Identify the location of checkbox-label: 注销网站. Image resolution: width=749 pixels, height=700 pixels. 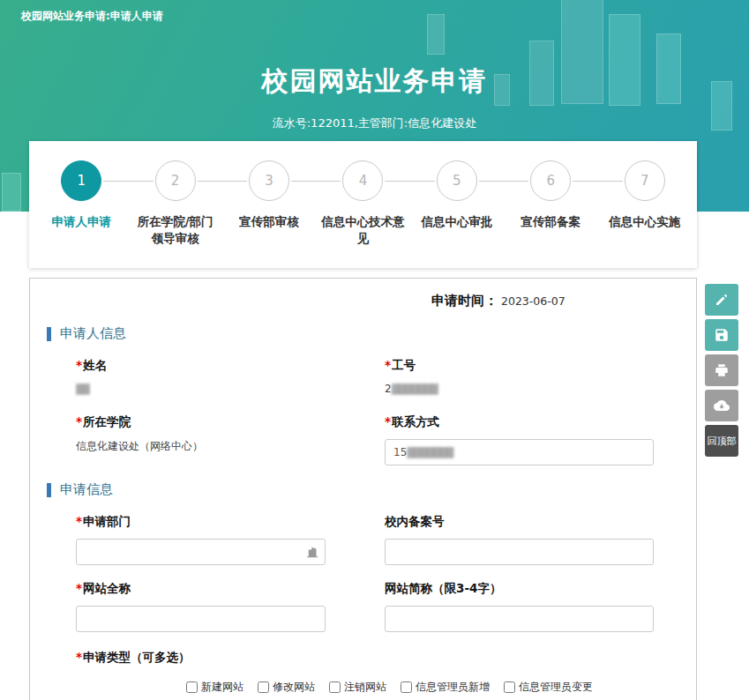
(365, 688).